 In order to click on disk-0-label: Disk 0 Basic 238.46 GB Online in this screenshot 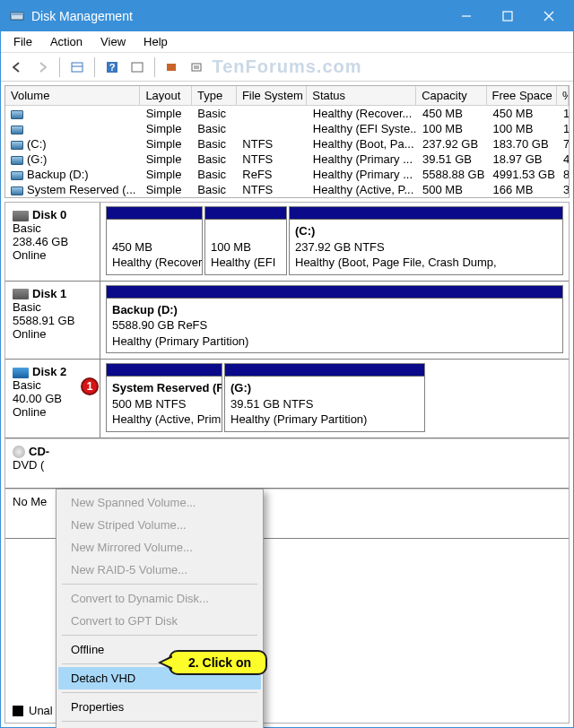, I will do `click(53, 242)`.